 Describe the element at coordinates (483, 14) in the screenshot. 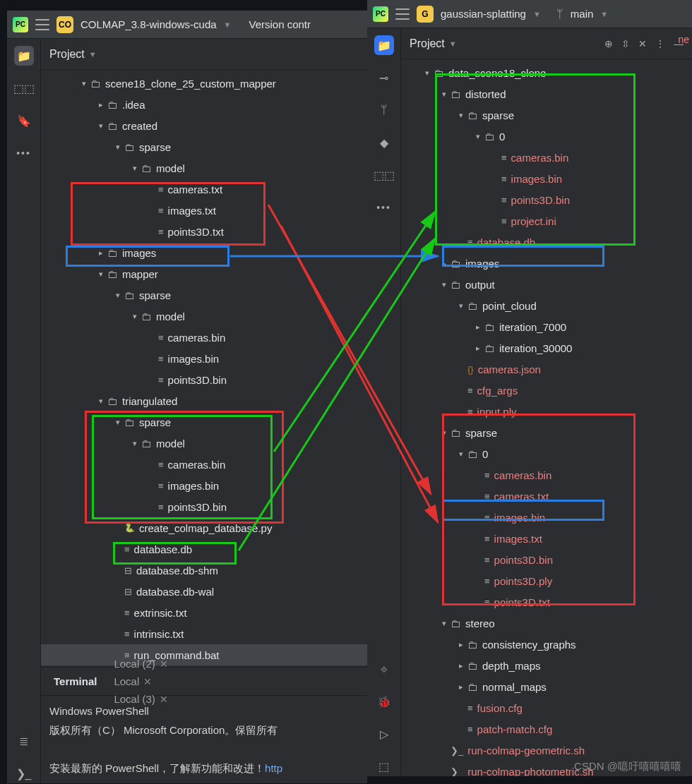

I see `project-name-label: gaussian-splatting` at that location.